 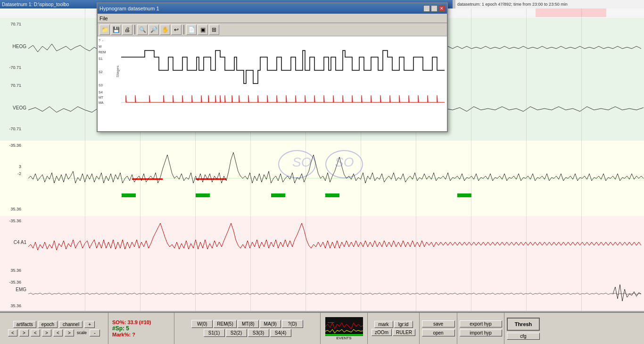 I want to click on import-hyp-btn: import hyp, so click(x=481, y=333).